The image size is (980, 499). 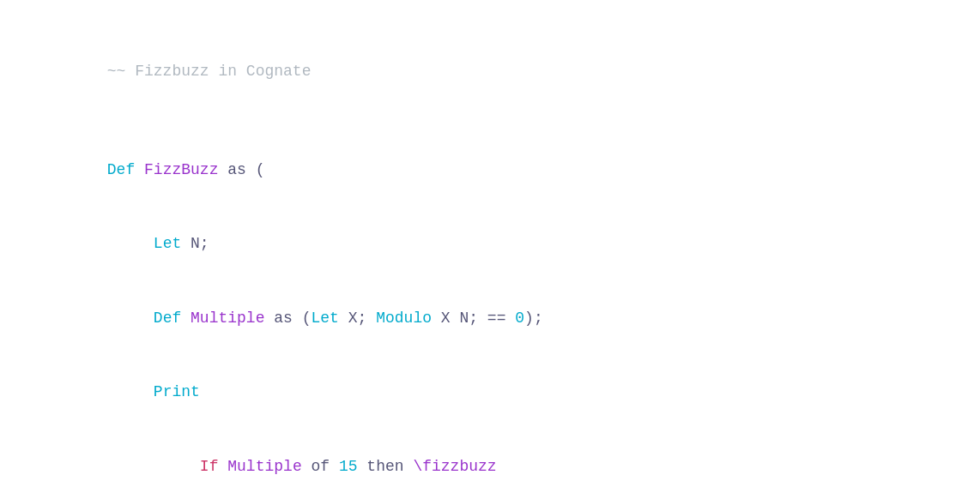 I want to click on fizzbuzz-val: \fizzbuzz, so click(x=455, y=466).